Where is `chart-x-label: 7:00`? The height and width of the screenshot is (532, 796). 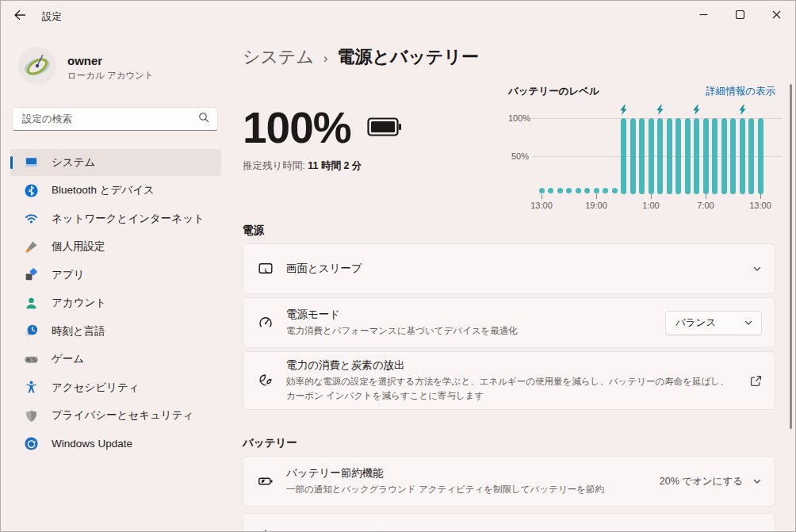
chart-x-label: 7:00 is located at coordinates (706, 205).